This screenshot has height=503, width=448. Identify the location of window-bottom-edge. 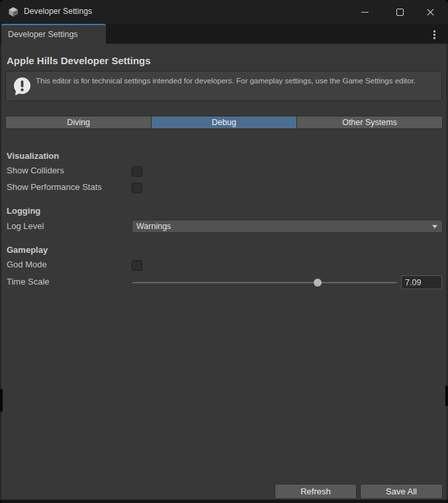
(224, 502).